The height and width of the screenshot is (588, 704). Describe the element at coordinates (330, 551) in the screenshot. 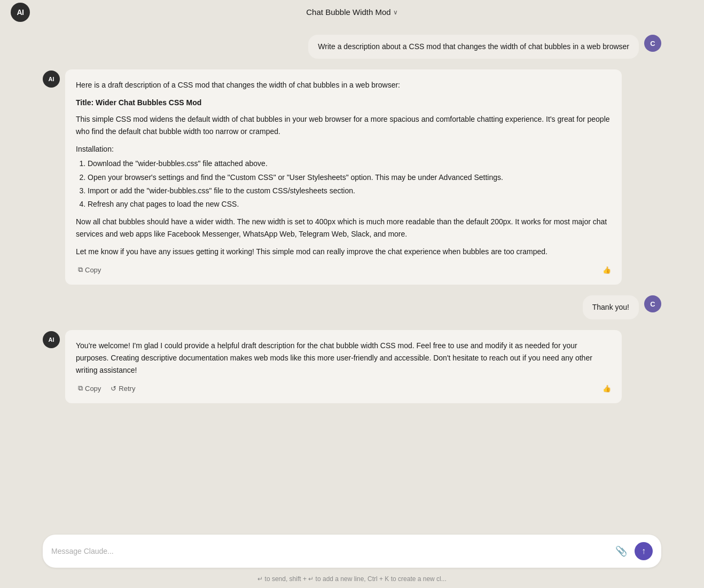

I see `message-input` at that location.